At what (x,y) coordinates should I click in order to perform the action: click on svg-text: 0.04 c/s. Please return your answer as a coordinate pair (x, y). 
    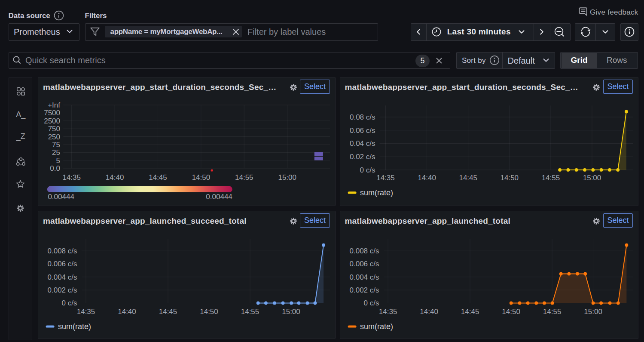
    Looking at the image, I should click on (362, 144).